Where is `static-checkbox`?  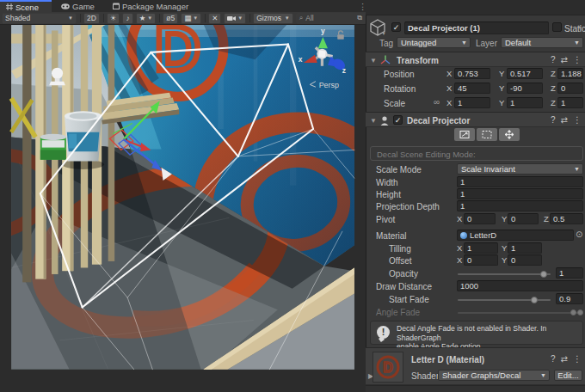 static-checkbox is located at coordinates (557, 28).